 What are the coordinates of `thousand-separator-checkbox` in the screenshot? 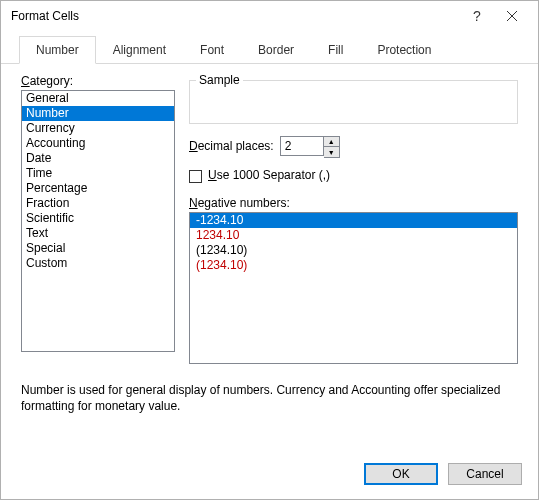 It's located at (196, 176).